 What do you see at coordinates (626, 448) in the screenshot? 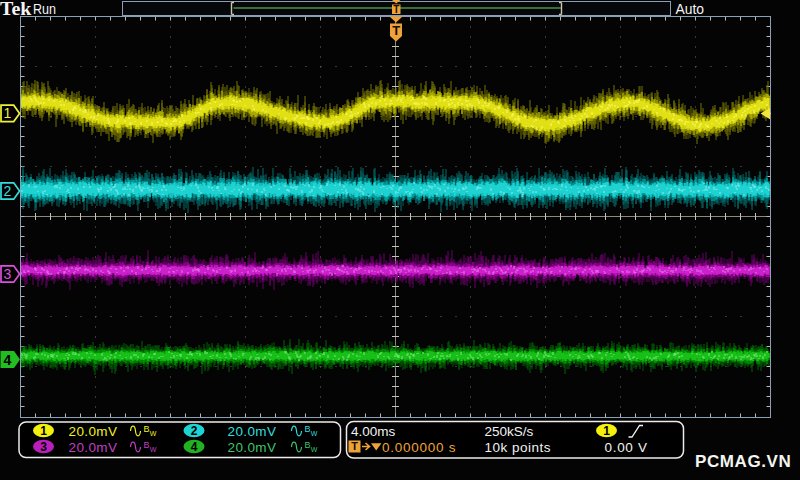
I see `svg-text: 0.00 V` at bounding box center [626, 448].